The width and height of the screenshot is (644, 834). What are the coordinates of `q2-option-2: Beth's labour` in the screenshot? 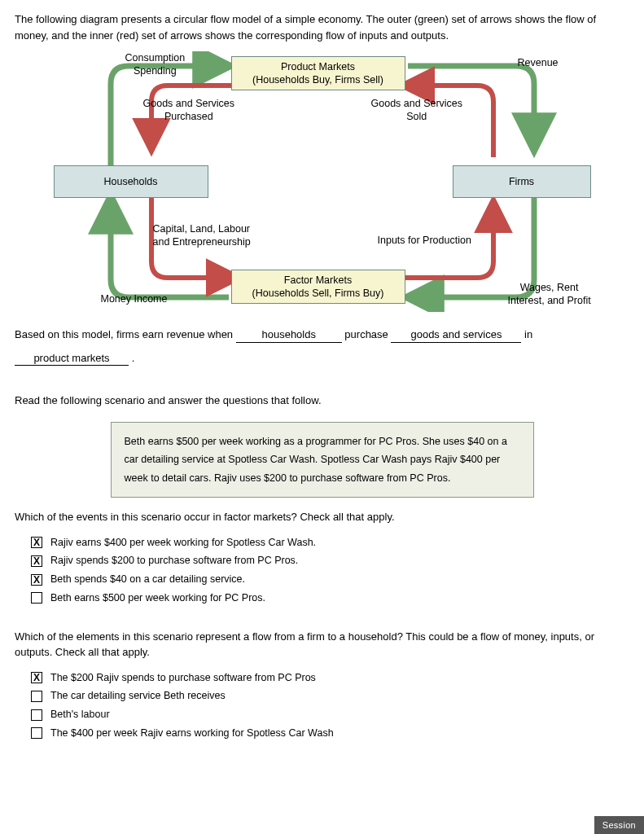 It's located at (331, 715).